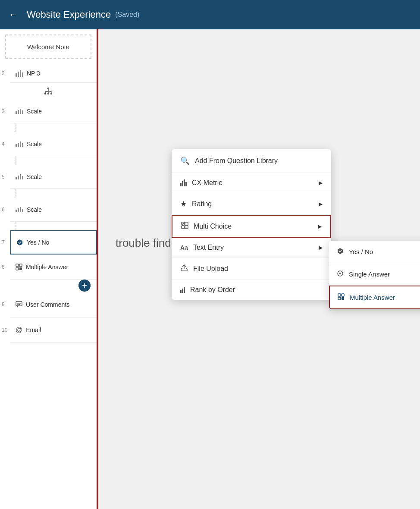 The width and height of the screenshot is (420, 509). What do you see at coordinates (251, 204) in the screenshot?
I see `rating-item: ★ Rating ▶` at bounding box center [251, 204].